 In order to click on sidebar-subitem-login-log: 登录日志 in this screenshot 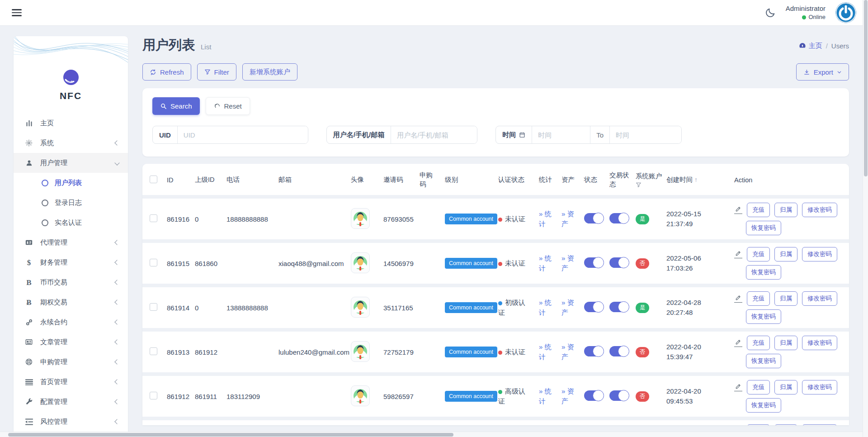, I will do `click(71, 203)`.